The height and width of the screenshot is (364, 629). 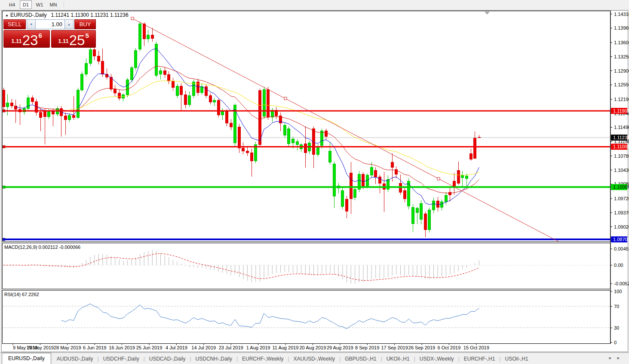 What do you see at coordinates (621, 239) in the screenshot?
I see `svg-text: 1.08704` at bounding box center [621, 239].